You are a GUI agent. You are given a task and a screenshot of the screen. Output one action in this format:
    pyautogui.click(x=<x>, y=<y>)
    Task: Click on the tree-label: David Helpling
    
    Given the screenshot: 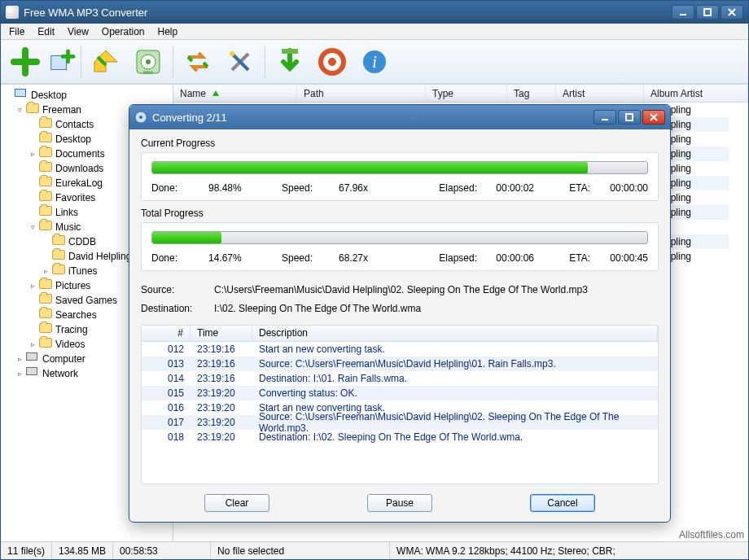 What is the action you would take?
    pyautogui.click(x=99, y=256)
    